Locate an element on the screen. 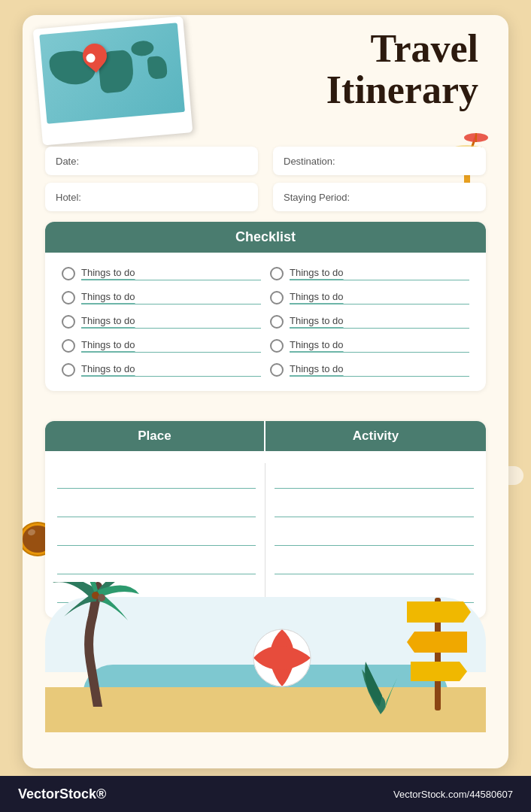 The image size is (531, 812). staying-period-label: Staying Period: is located at coordinates (317, 197).